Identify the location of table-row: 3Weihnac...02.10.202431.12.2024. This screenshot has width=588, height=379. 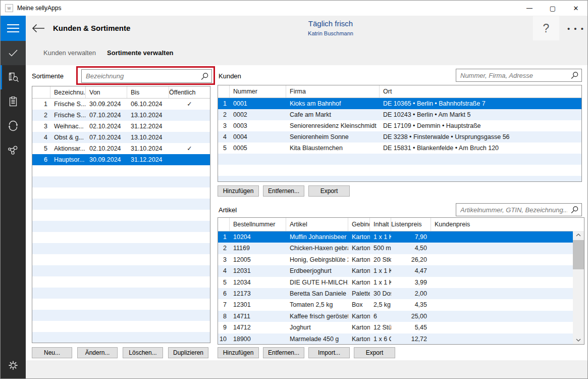
(121, 126).